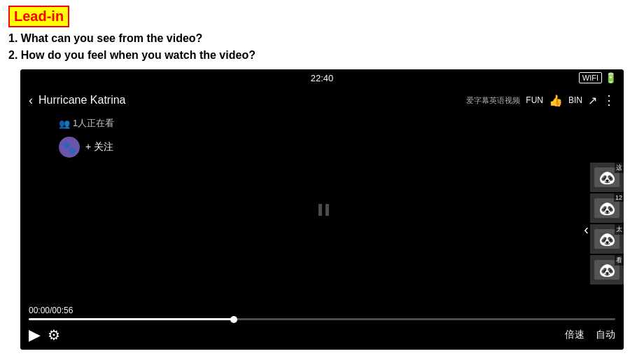 This screenshot has width=644, height=363. What do you see at coordinates (619, 198) in the screenshot?
I see `thumb-label-2: 12` at bounding box center [619, 198].